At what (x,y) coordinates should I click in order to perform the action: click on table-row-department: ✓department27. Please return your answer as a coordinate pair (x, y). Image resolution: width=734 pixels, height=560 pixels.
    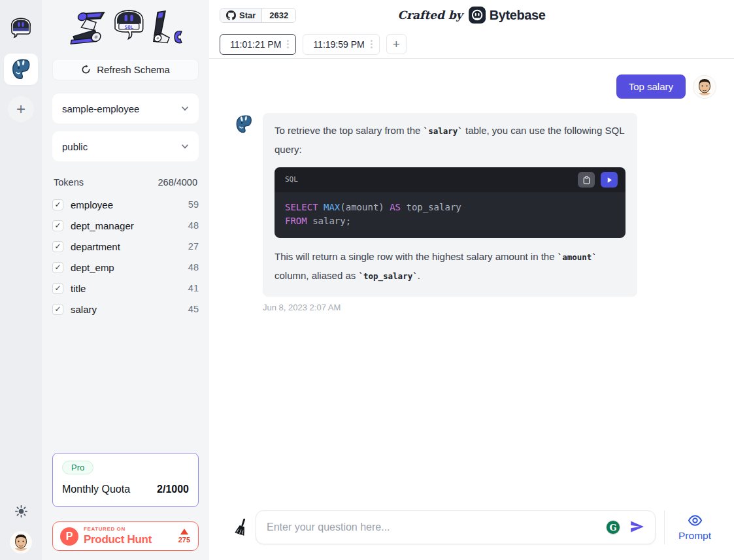
    Looking at the image, I should click on (125, 246).